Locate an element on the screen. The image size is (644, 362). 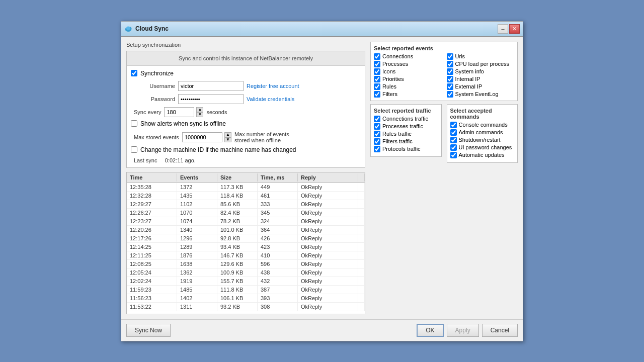
reported-events-title: Select reported events is located at coordinates (444, 48).